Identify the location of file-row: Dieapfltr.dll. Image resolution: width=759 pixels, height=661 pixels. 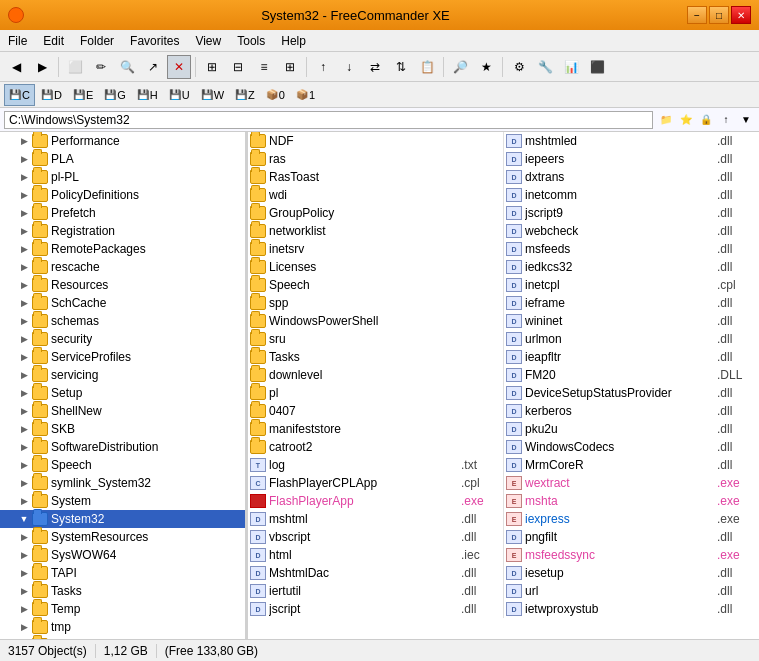
(632, 357).